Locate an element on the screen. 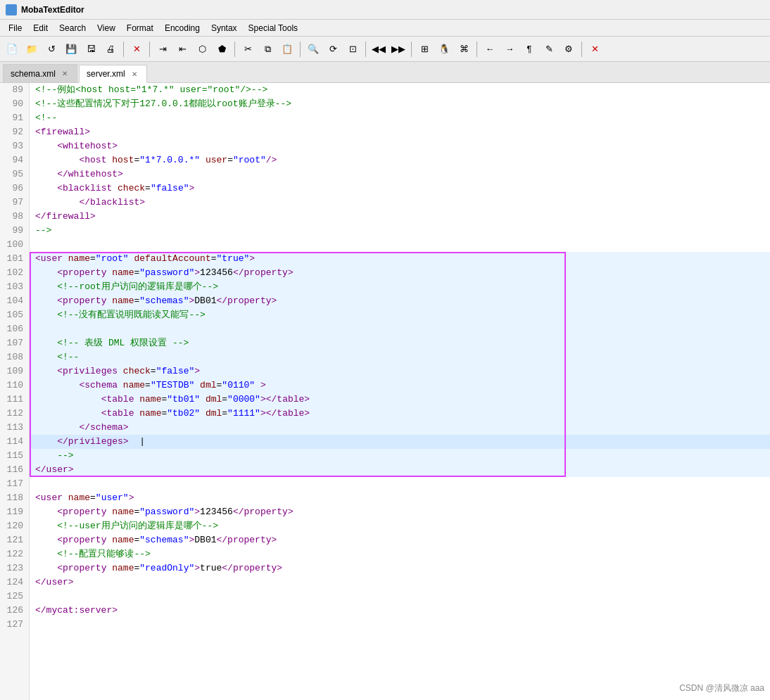  code-line: </privileges> | is located at coordinates (400, 442).